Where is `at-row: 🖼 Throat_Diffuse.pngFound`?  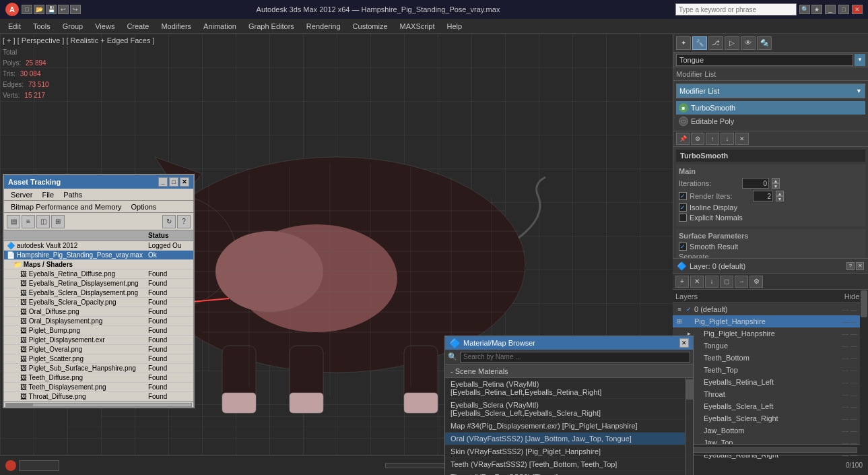
at-row: 🖼 Throat_Diffuse.pngFound is located at coordinates (98, 397).